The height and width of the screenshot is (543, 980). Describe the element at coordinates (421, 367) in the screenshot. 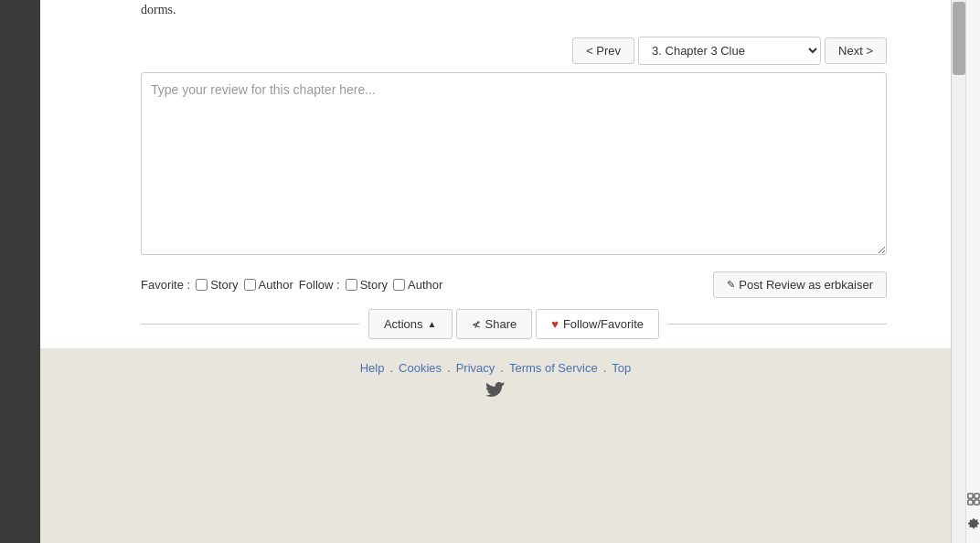

I see `cookies-link: Cookies` at that location.